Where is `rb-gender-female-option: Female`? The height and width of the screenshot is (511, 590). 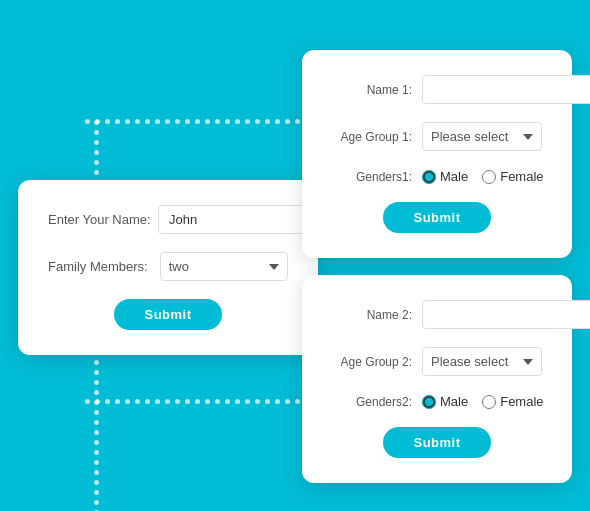
rb-gender-female-option: Female is located at coordinates (512, 402).